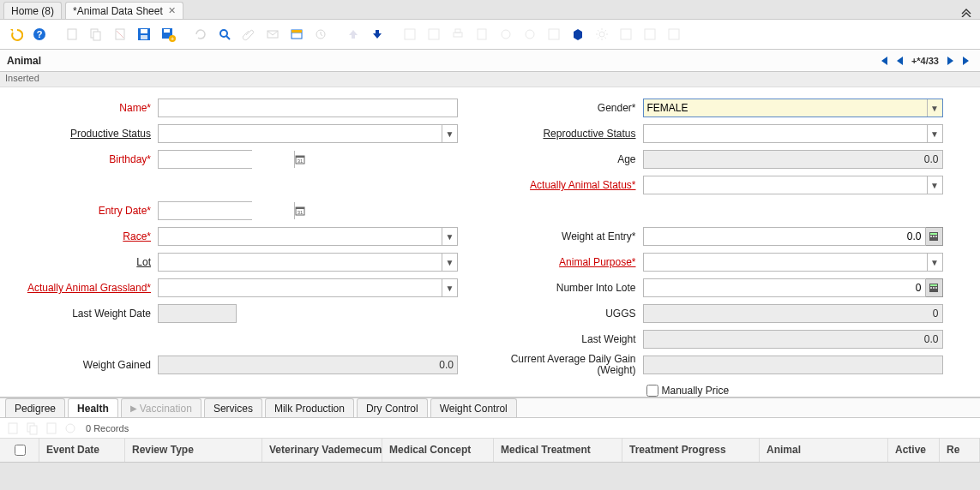  I want to click on productive-status-input, so click(300, 134).